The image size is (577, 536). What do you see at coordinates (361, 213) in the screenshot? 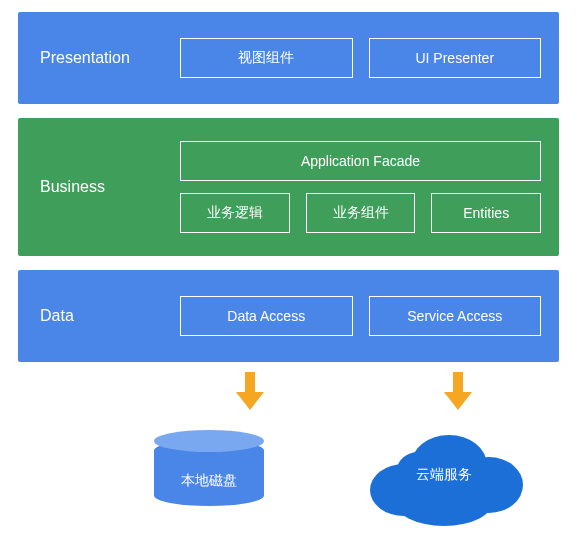
I see `box-biz-component: 业务组件` at bounding box center [361, 213].